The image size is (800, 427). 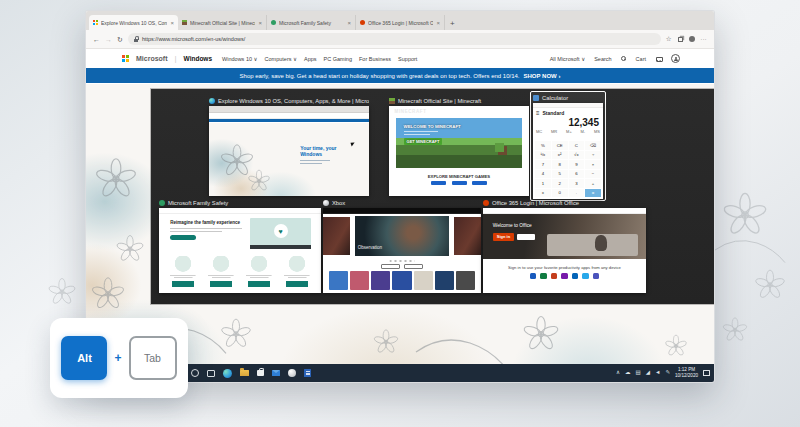 I want to click on carousel-side-art, so click(x=336, y=236).